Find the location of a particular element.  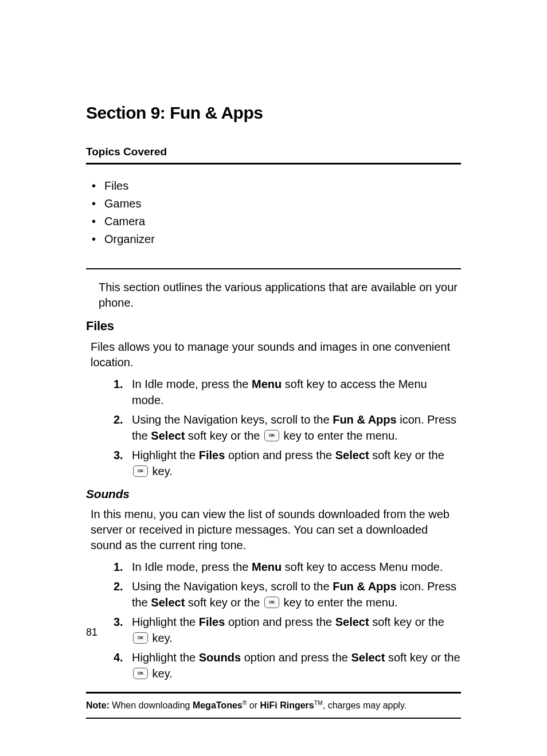

sounds-heading: Sounds is located at coordinates (274, 494).